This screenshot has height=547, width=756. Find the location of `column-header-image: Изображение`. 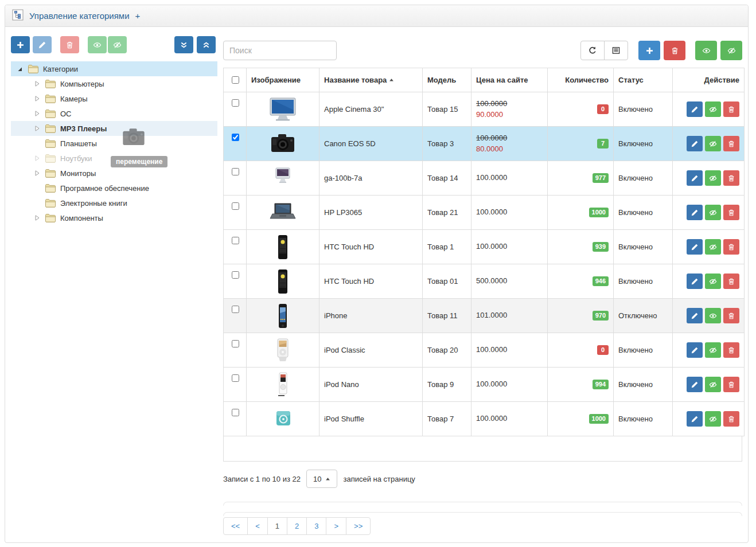

column-header-image: Изображение is located at coordinates (283, 80).